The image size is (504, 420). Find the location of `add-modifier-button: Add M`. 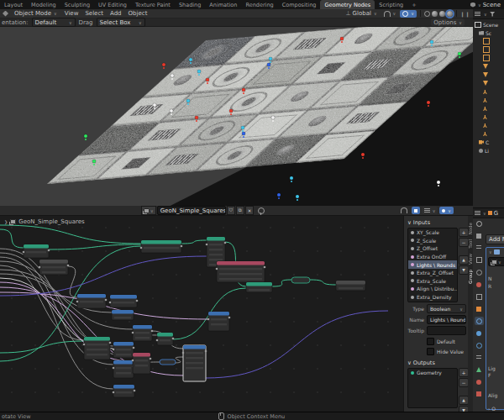

add-modifier-button: Add M is located at coordinates (495, 239).